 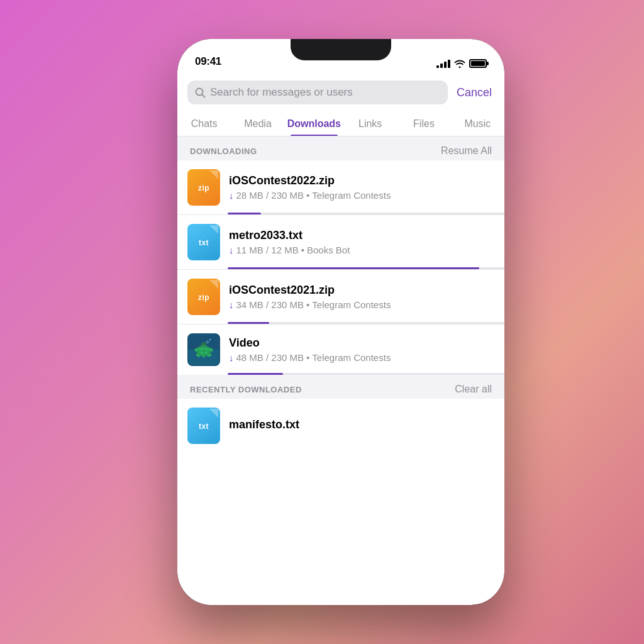 What do you see at coordinates (478, 64) in the screenshot?
I see `battery-icon` at bounding box center [478, 64].